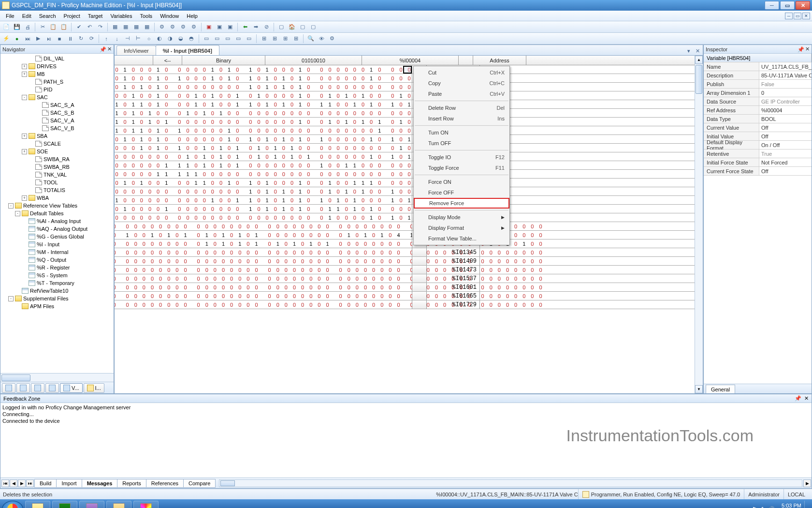 The width and height of the screenshot is (812, 508). I want to click on tray-chevron-icon: ▴, so click(748, 507).